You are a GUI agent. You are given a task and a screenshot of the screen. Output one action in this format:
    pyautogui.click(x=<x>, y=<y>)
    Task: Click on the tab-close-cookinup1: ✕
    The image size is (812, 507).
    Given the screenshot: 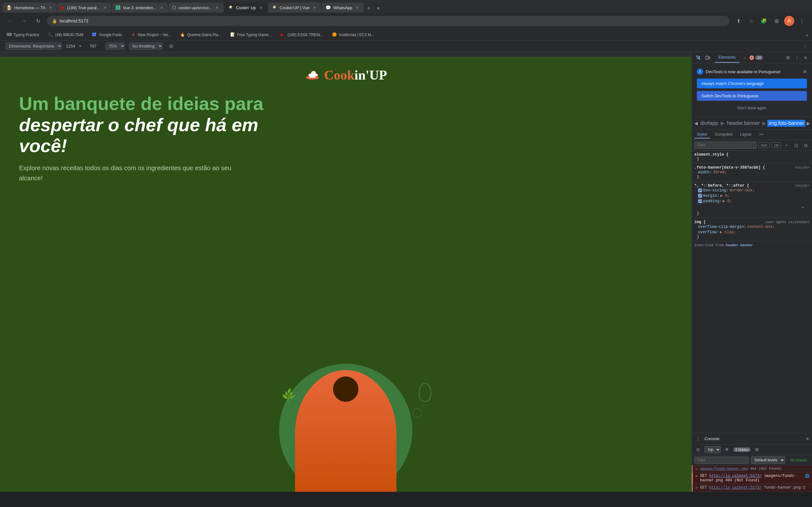 What is the action you would take?
    pyautogui.click(x=261, y=7)
    